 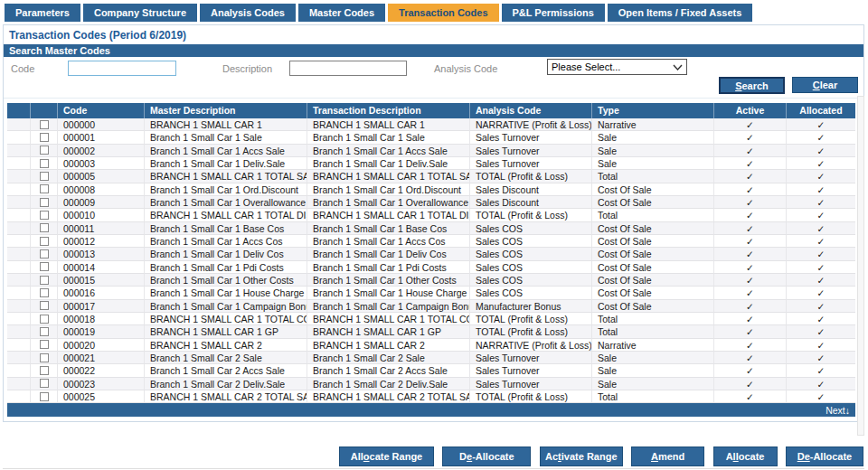 What do you see at coordinates (389, 345) in the screenshot?
I see `cell-transaction-description: BRANCH 1 SMALL CAR 2` at bounding box center [389, 345].